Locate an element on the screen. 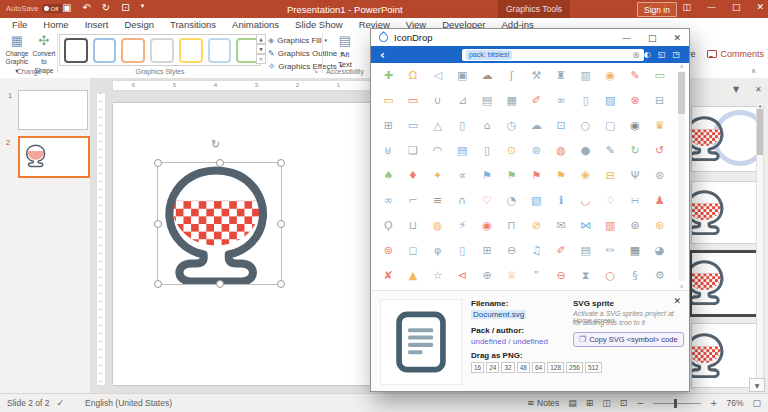 The image size is (768, 412). gallery-more-icon: ≡ is located at coordinates (261, 59).